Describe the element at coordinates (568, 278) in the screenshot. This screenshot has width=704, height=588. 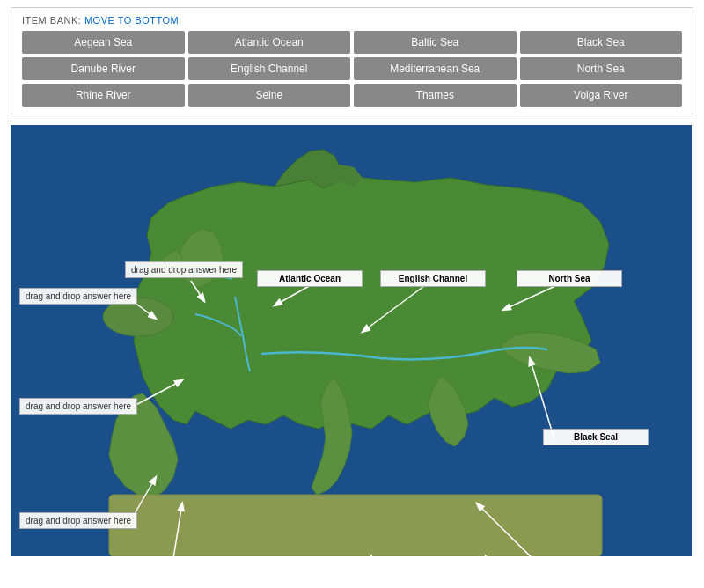
I see `drop-zone-7-value: North Sea` at that location.